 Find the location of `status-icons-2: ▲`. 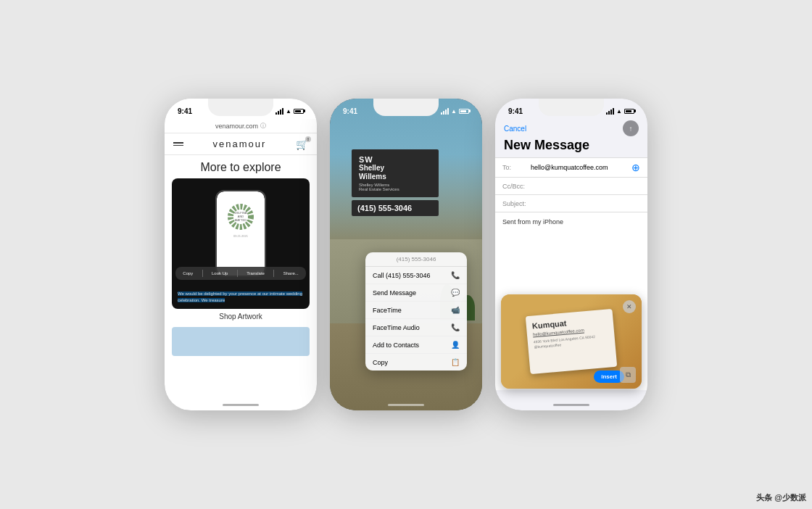

status-icons-2: ▲ is located at coordinates (455, 112).